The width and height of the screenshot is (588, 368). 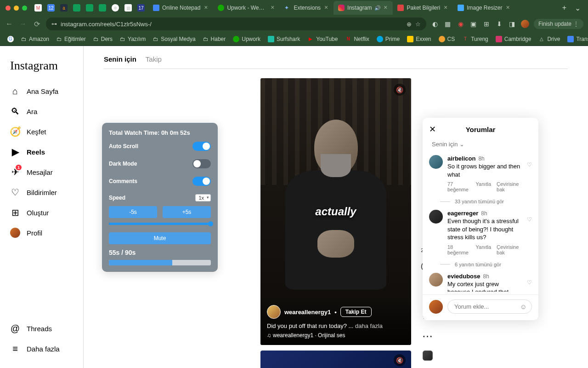 What do you see at coordinates (41, 192) in the screenshot?
I see `sidebar-item-notifications: ♡Bildirimler` at bounding box center [41, 192].